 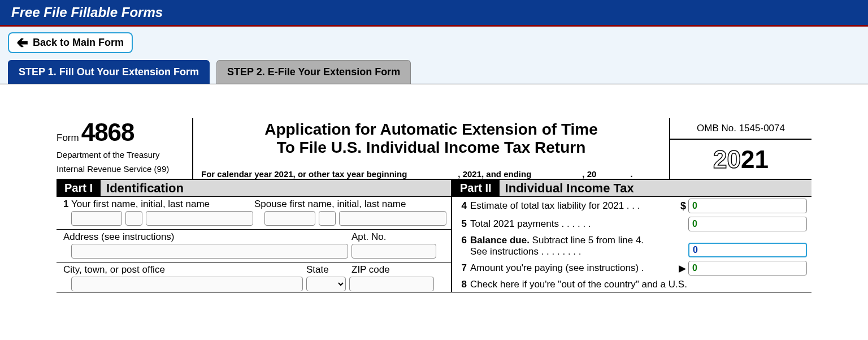 What do you see at coordinates (431, 174) in the screenshot?
I see `calendar-year-line: For calendar year 2021, or other tax yea…` at bounding box center [431, 174].